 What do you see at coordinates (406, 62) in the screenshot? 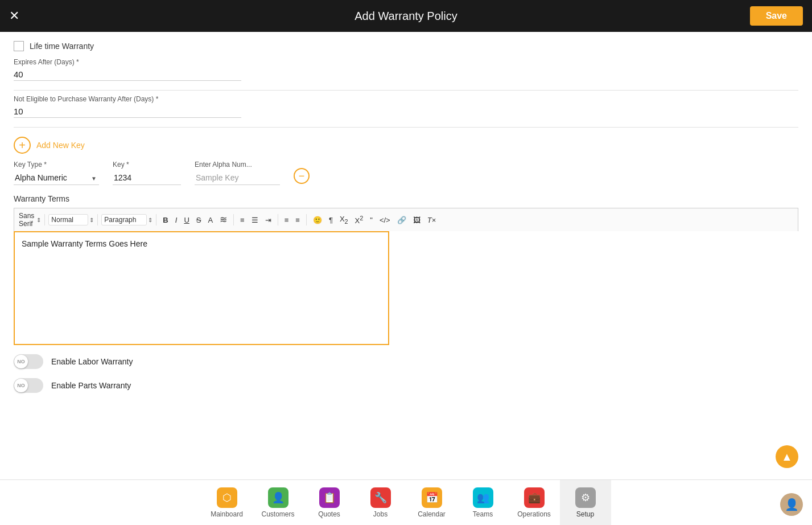
I see `expires-after-label: Expires After (Days) *` at bounding box center [406, 62].